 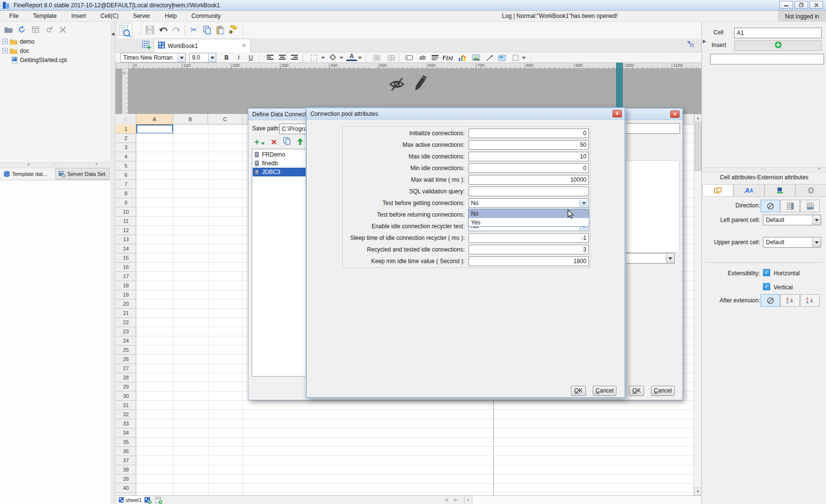 I want to click on cut-icon: ✂, so click(x=194, y=30).